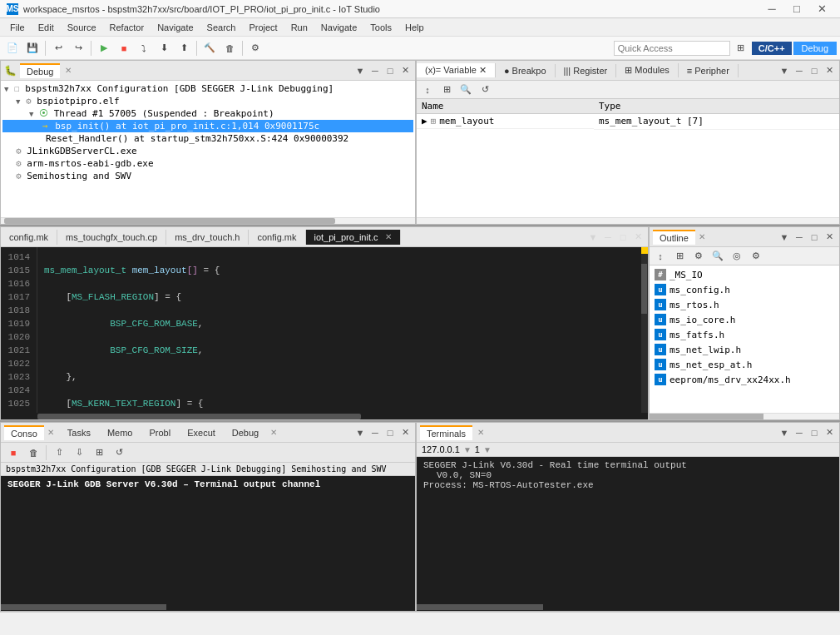 This screenshot has width=840, height=635. I want to click on console-tb1: ⇧, so click(59, 453).